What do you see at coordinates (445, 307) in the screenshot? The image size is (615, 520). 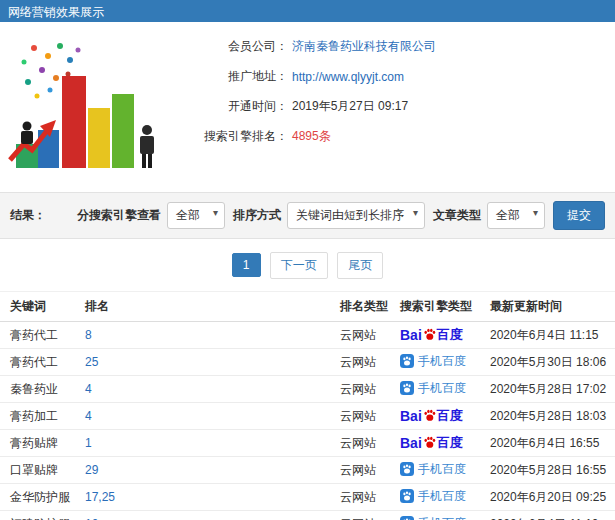 I see `header-engine-type: 搜索引擎类型` at bounding box center [445, 307].